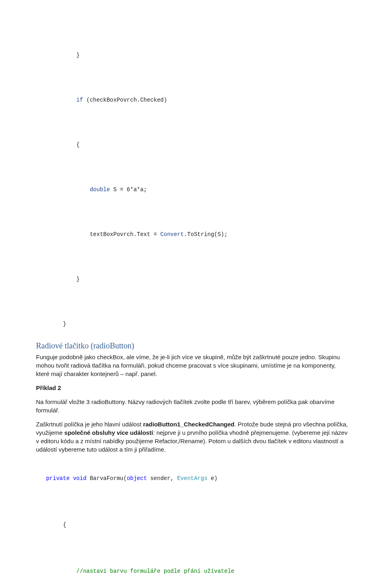 Image resolution: width=384 pixels, height=588 pixels. What do you see at coordinates (192, 190) in the screenshot?
I see `code-line: double S = 6*a*a;` at bounding box center [192, 190].